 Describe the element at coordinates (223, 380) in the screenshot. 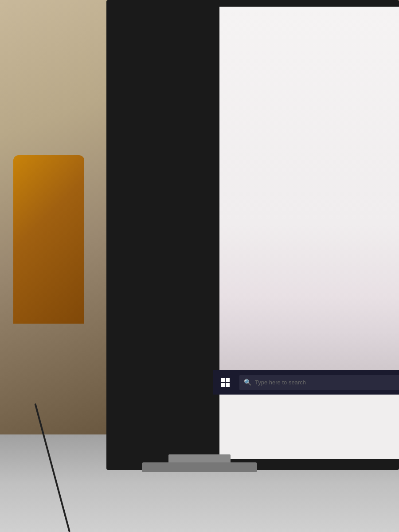

I see `win-square-tl` at that location.